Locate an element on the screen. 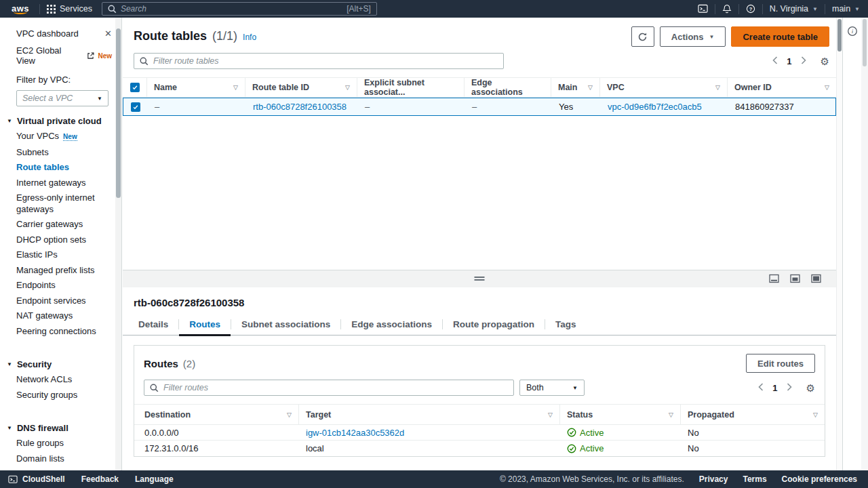 This screenshot has width=868, height=488. route-tables-filter-box is located at coordinates (319, 61).